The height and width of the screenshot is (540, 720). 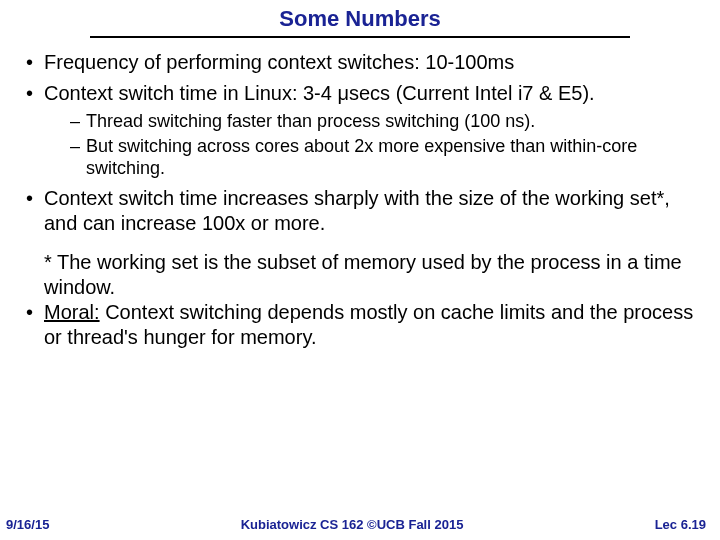 What do you see at coordinates (361, 211) in the screenshot?
I see `bullet-item: Context switch time increases sharply wi…` at bounding box center [361, 211].